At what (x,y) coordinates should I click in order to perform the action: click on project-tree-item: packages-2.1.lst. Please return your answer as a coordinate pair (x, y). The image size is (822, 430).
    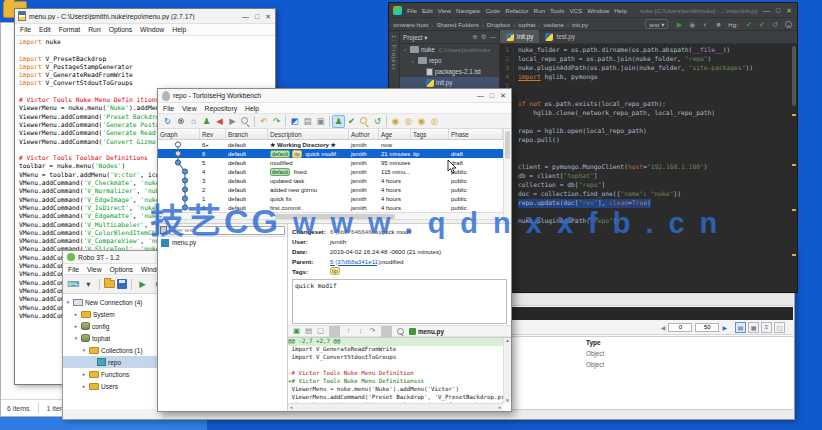
    Looking at the image, I should click on (450, 72).